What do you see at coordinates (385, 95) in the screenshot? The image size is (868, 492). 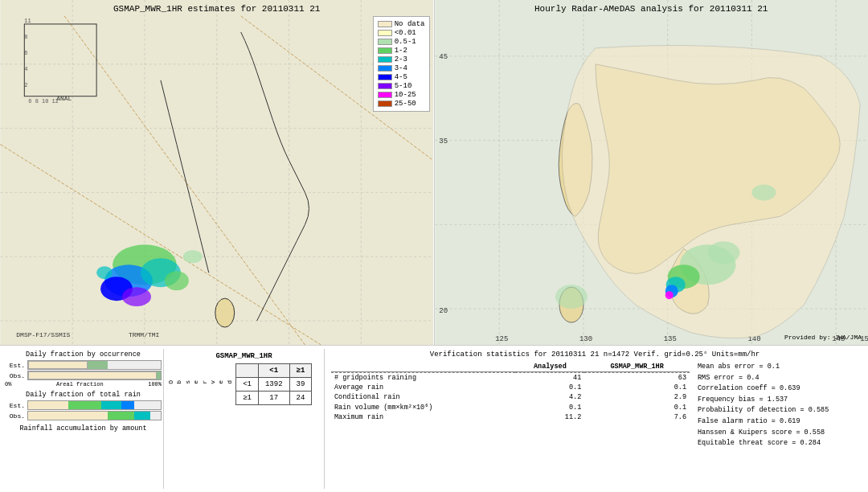 I see `legend-10-color` at bounding box center [385, 95].